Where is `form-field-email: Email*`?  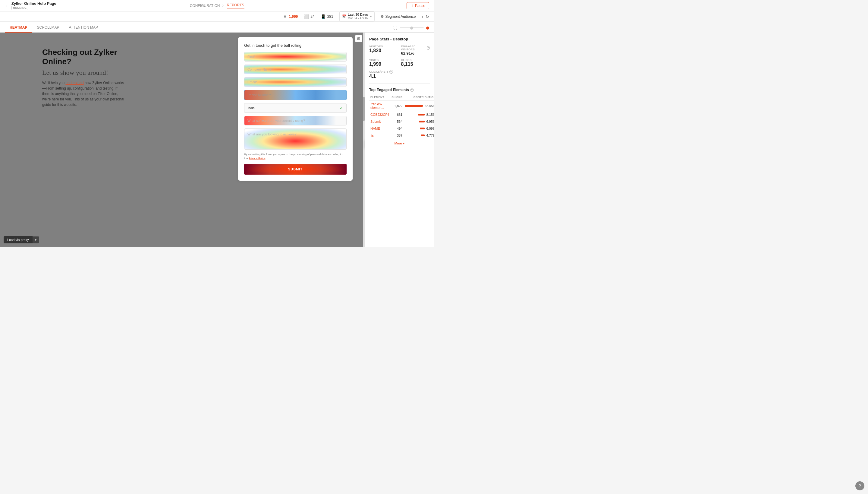
form-field-email: Email* is located at coordinates (295, 82).